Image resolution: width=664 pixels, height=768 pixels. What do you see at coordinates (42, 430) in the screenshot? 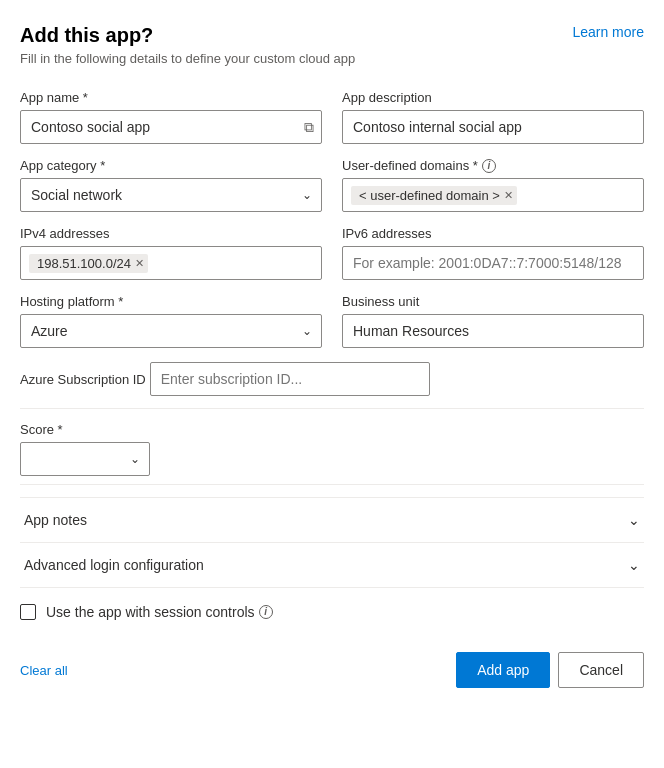
I see `score-label: Score *` at bounding box center [42, 430].